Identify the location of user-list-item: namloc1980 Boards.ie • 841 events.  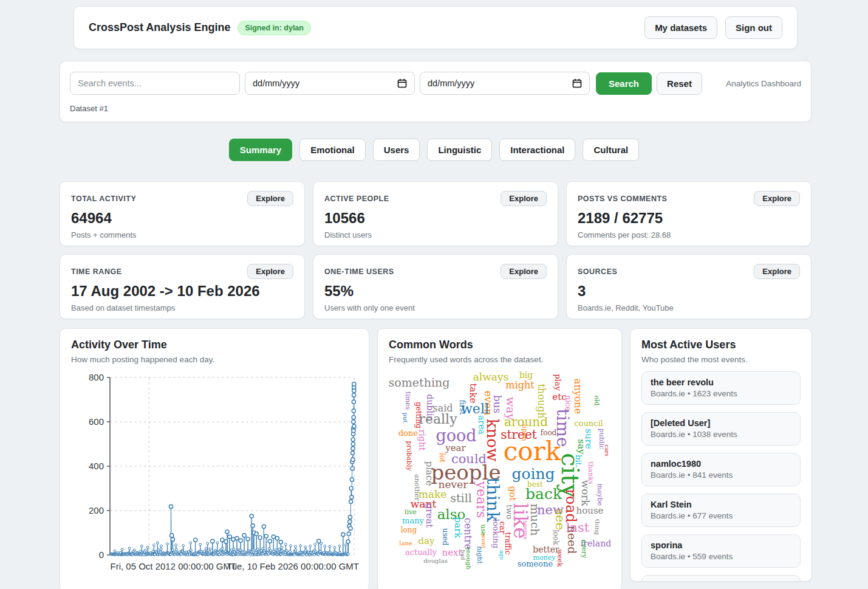
(721, 469).